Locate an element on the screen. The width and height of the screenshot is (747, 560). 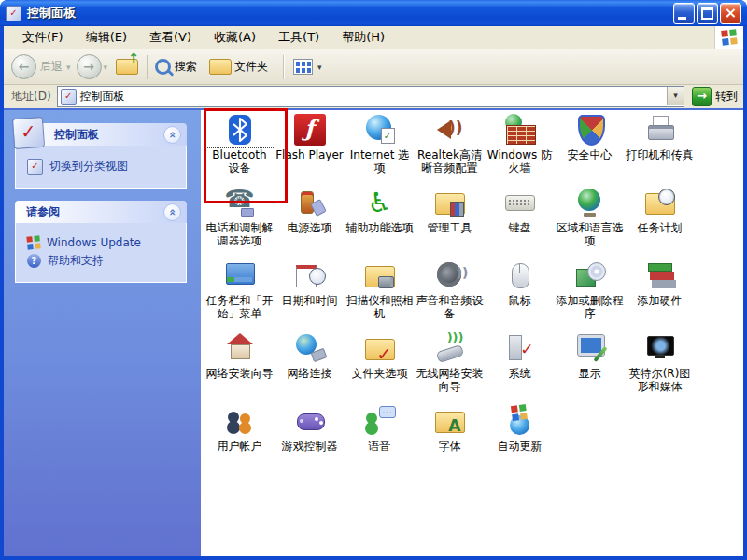
search-button-label: 搜索 is located at coordinates (186, 67).